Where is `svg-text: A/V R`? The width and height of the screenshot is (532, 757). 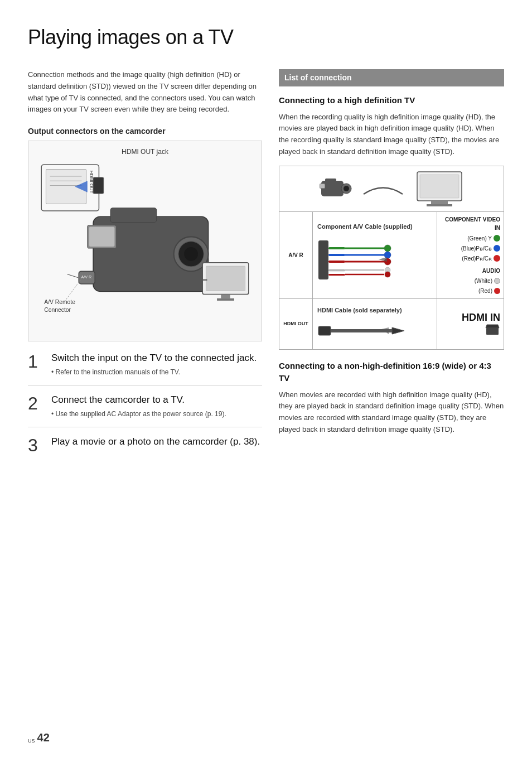
svg-text: A/V R is located at coordinates (86, 277).